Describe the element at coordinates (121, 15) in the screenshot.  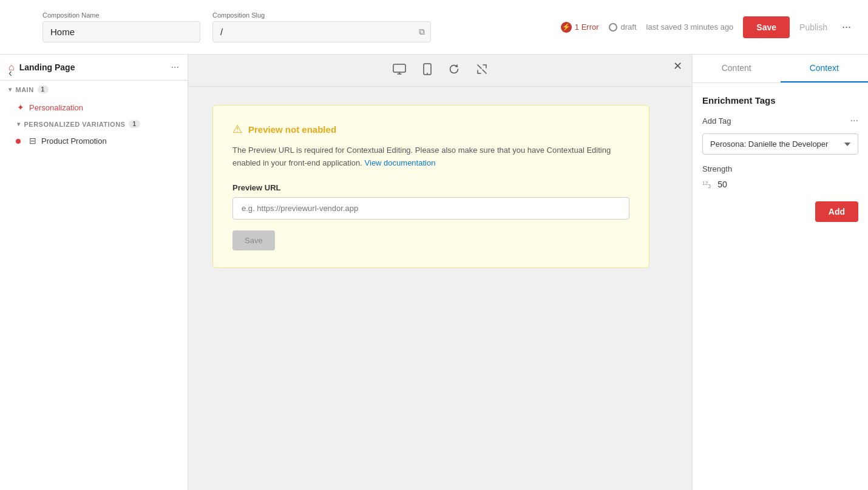
I see `composition-name-label: Composition Name` at that location.